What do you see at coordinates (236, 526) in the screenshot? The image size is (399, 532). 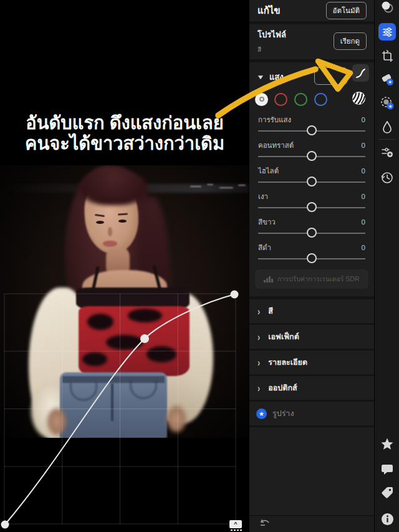 I see `collapse-toggle-icon: ^` at bounding box center [236, 526].